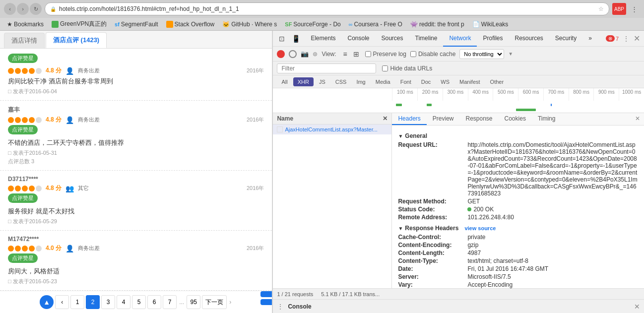 This screenshot has height=313, width=644. I want to click on console-label: Console, so click(300, 307).